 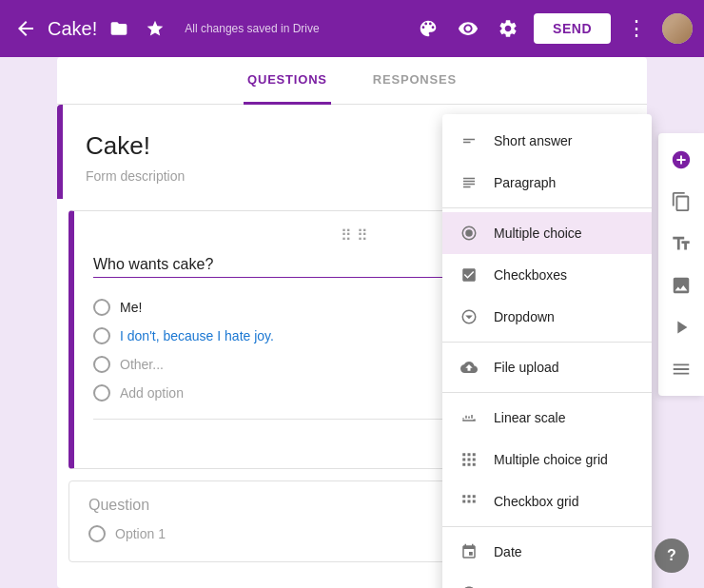 I want to click on saved-status: All changes saved in Drive, so click(x=251, y=29).